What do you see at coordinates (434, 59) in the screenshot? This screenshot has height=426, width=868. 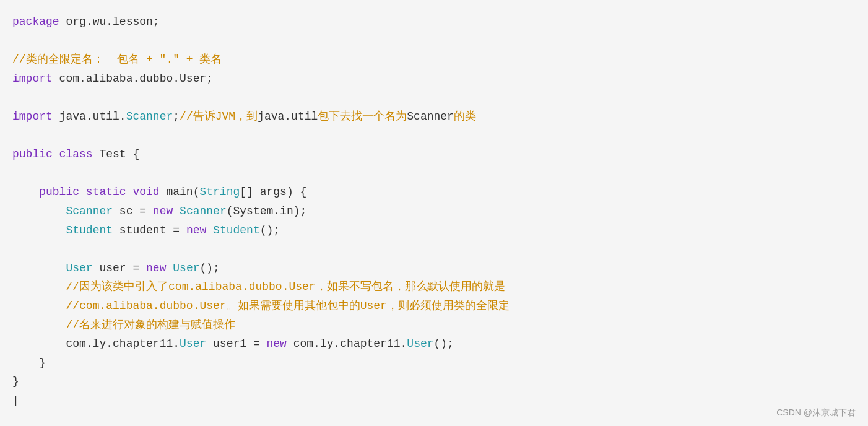 I see `code-line-3: //类的全限定名： 包名 + "." + 类名` at bounding box center [434, 59].